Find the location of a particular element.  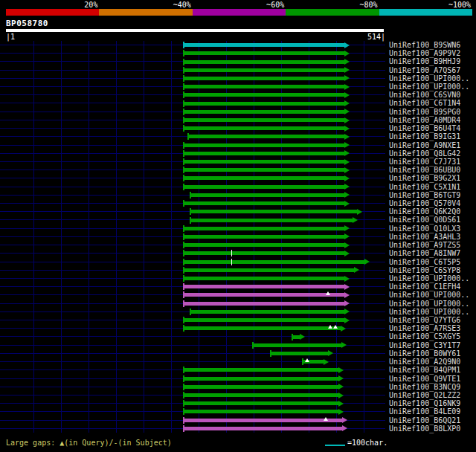

hit-label: UniRef100_B6UBU0 is located at coordinates (425, 170).